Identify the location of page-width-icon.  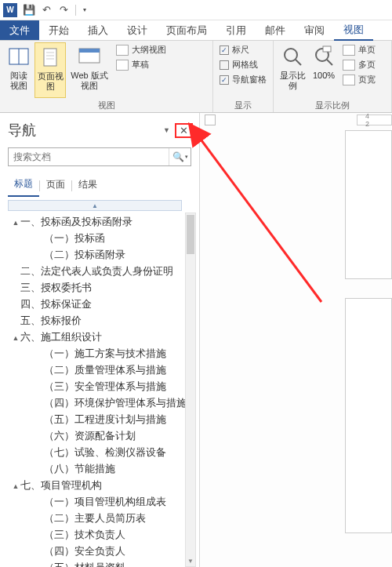
(349, 80).